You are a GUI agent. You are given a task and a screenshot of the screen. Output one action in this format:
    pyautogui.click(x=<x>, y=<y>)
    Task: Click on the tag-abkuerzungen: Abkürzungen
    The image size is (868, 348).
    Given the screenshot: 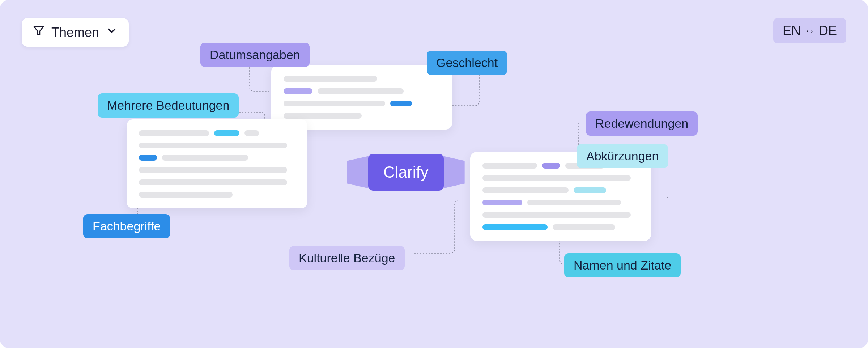 What is the action you would take?
    pyautogui.click(x=622, y=156)
    